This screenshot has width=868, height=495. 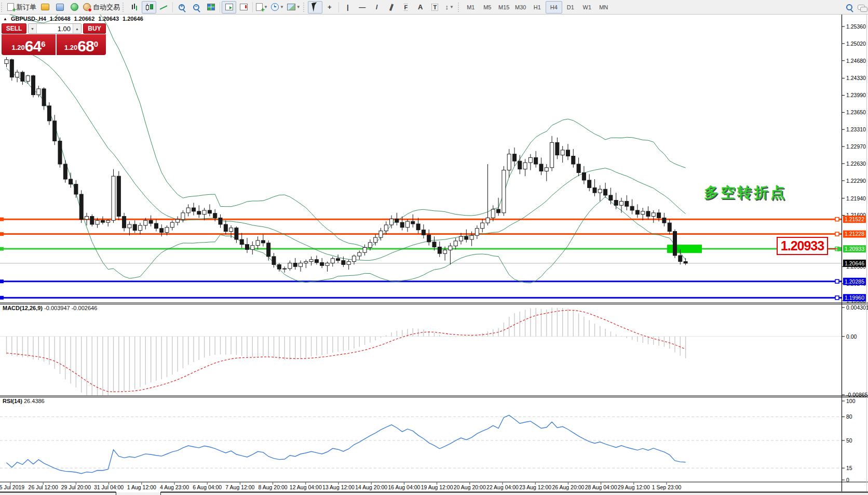 I want to click on timeframe-m1-button: M1, so click(x=471, y=7).